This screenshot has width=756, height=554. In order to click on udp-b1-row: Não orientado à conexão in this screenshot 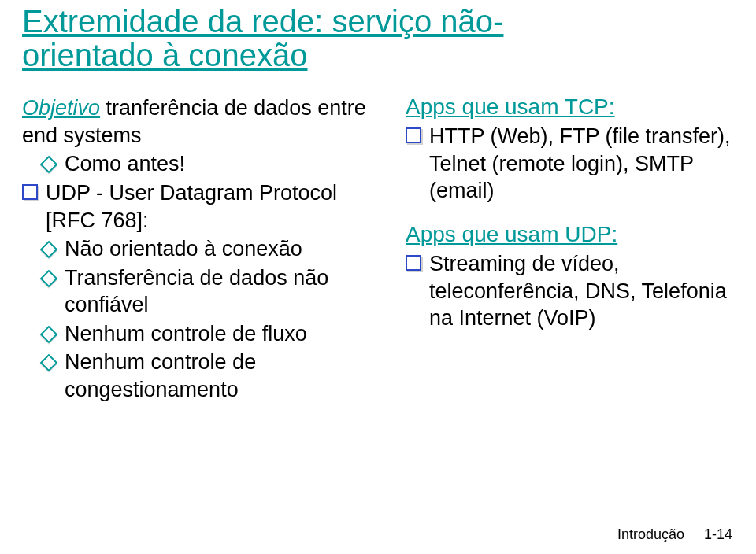, I will do `click(214, 249)`.